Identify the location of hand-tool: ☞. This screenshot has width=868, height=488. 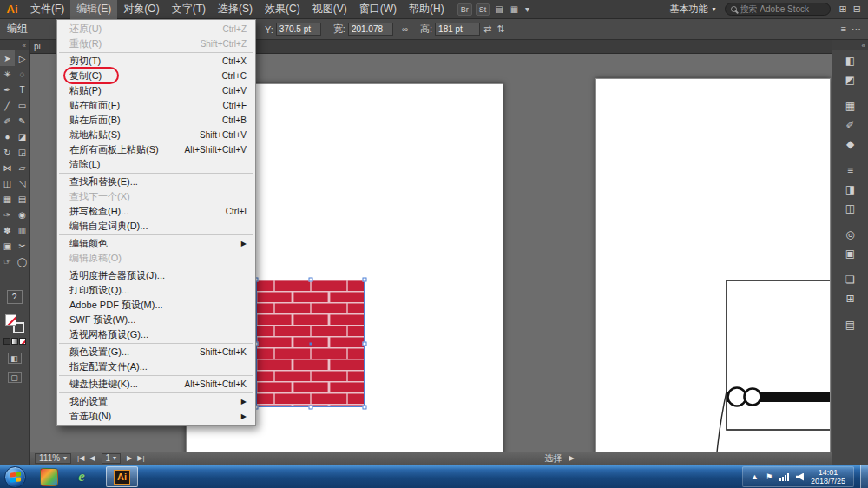
(7, 261).